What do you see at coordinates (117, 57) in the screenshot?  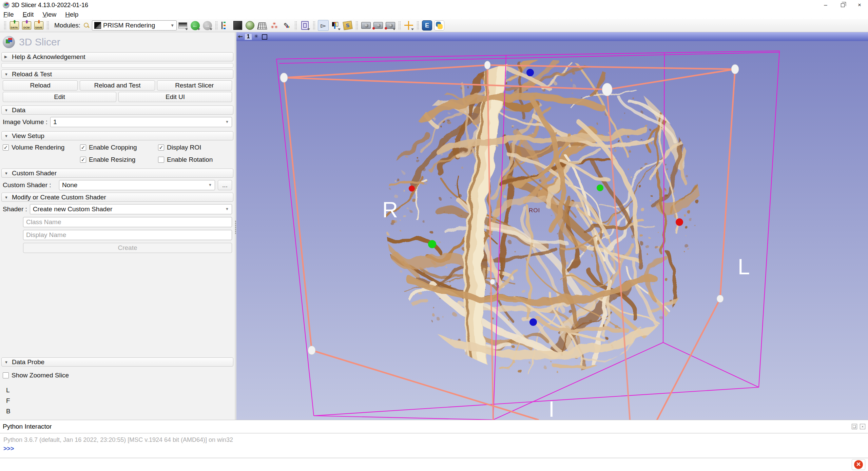 I see `section-help-acknowledgement: ▶ Help & Acknowledgement` at bounding box center [117, 57].